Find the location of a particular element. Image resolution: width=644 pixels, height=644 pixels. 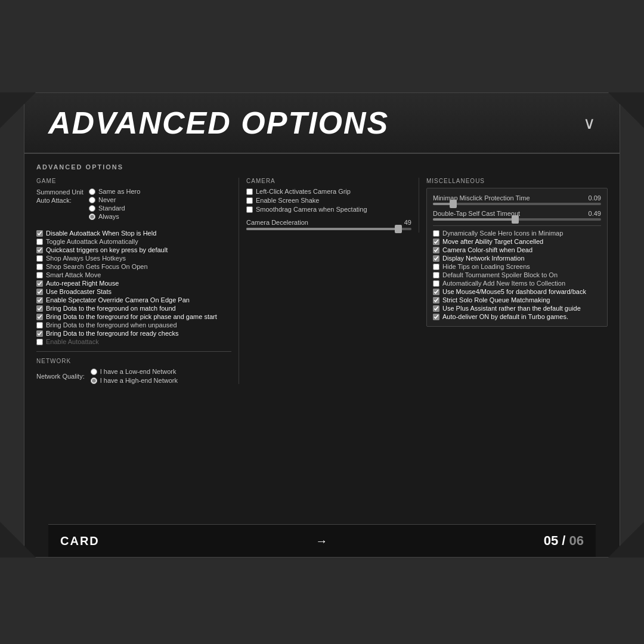

cb-screen-shake-label: Enable Screen Shake is located at coordinates (287, 200).